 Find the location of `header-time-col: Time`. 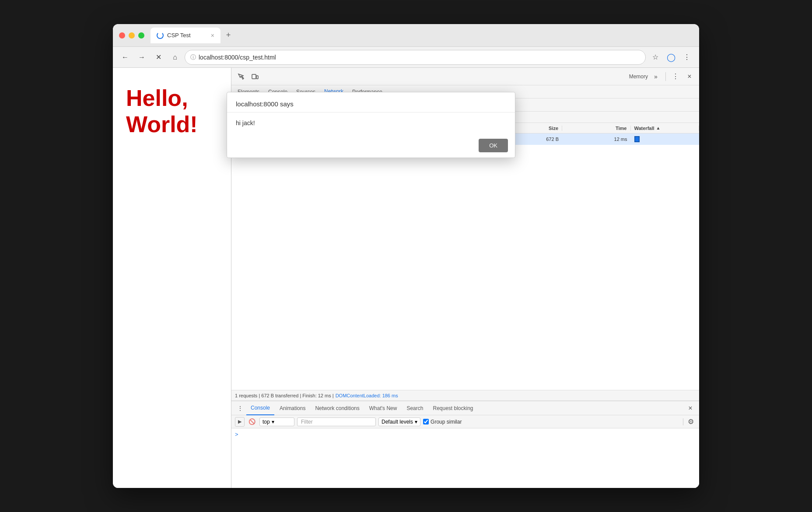

header-time-col: Time is located at coordinates (597, 128).